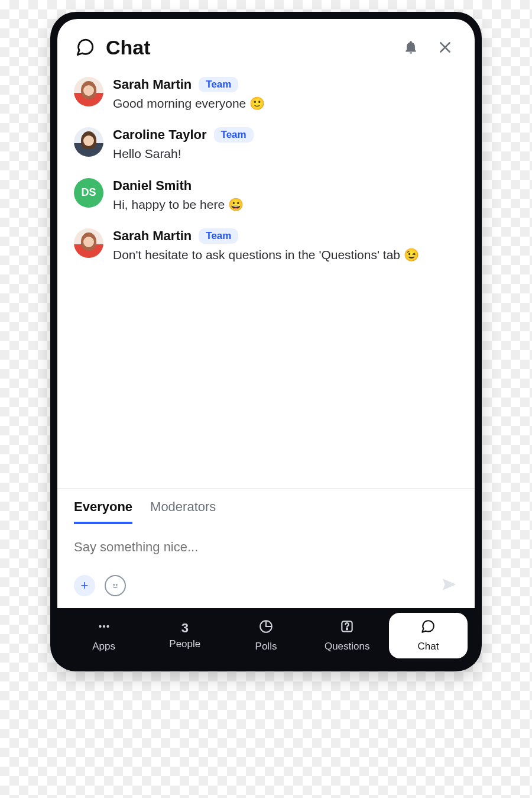 Image resolution: width=532 pixels, height=798 pixels. Describe the element at coordinates (266, 195) in the screenshot. I see `message: DSDaniel SmithHi, happy to be here 😀` at that location.